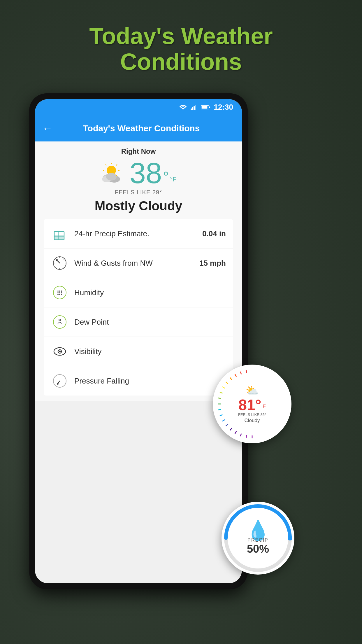  I want to click on humidity-icon, so click(60, 293).